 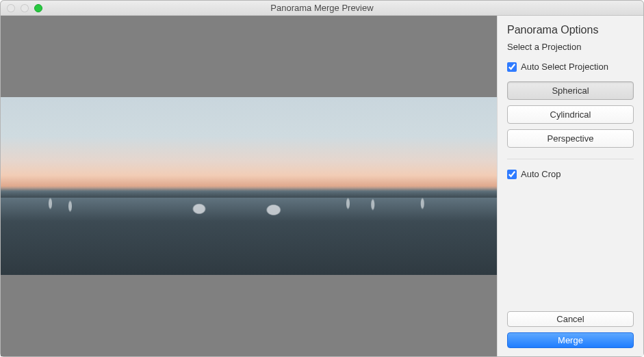 What do you see at coordinates (571, 319) in the screenshot?
I see `cancel-button: Cancel` at bounding box center [571, 319].